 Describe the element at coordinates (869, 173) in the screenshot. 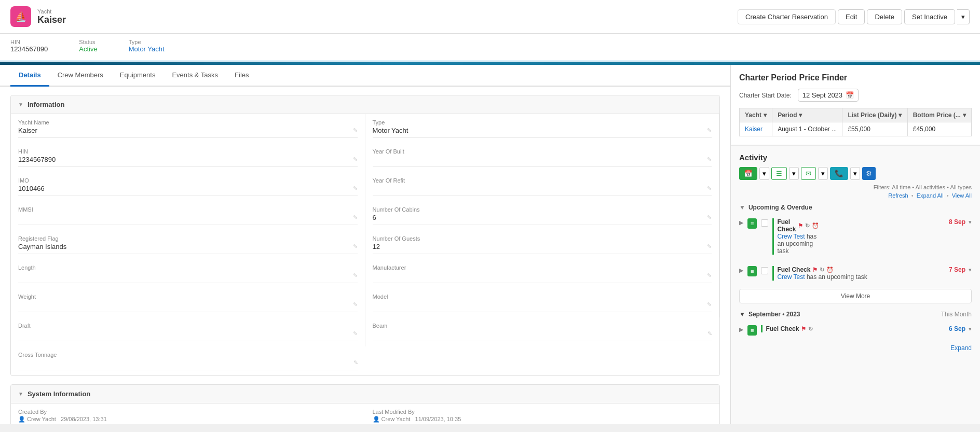

I see `activity-settings-button: ⚙` at that location.